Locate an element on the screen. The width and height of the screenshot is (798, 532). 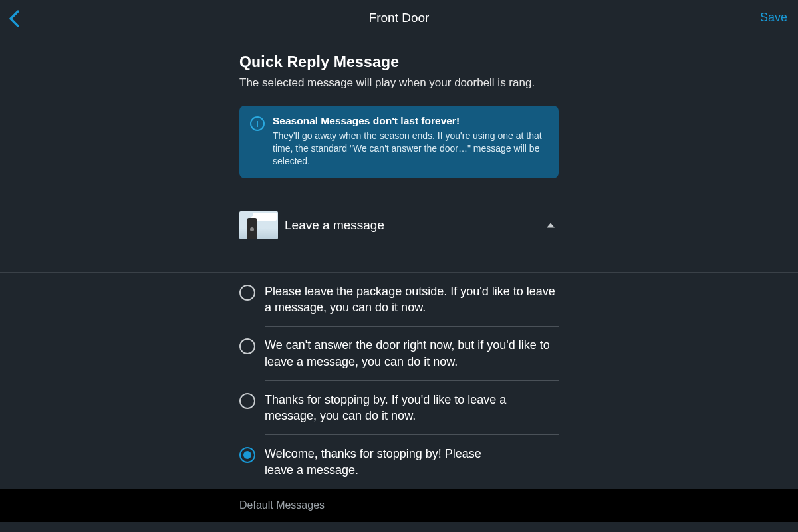
page-title: Front Door is located at coordinates (399, 18).